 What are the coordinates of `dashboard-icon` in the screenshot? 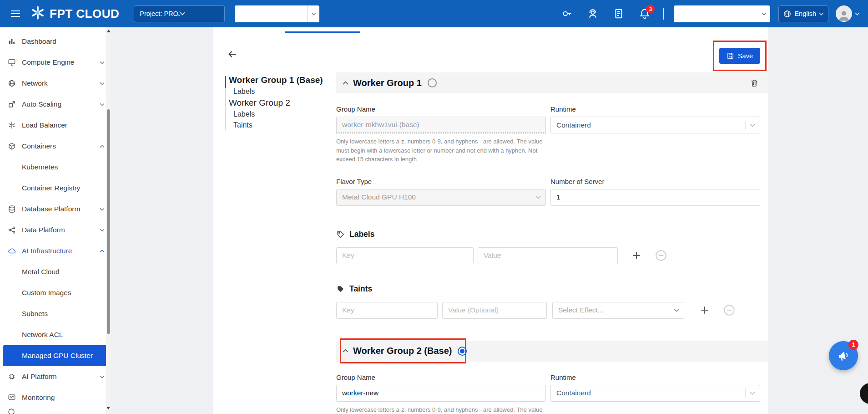 It's located at (12, 41).